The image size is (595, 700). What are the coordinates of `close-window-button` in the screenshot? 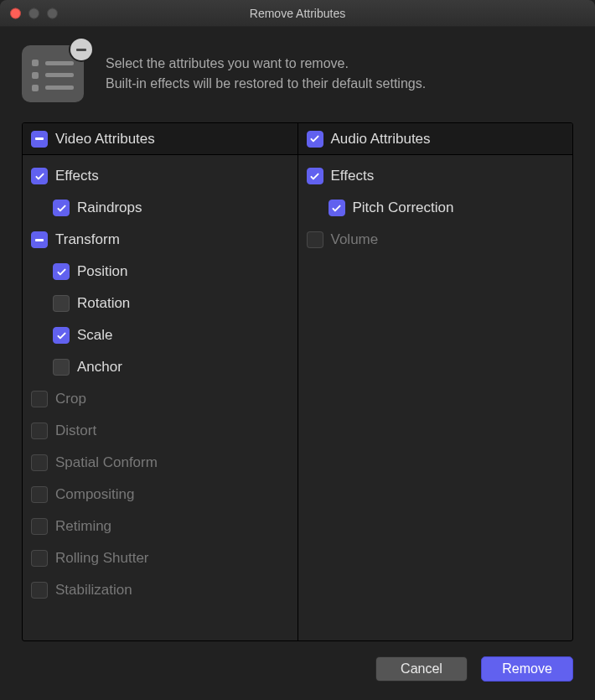 It's located at (15, 13).